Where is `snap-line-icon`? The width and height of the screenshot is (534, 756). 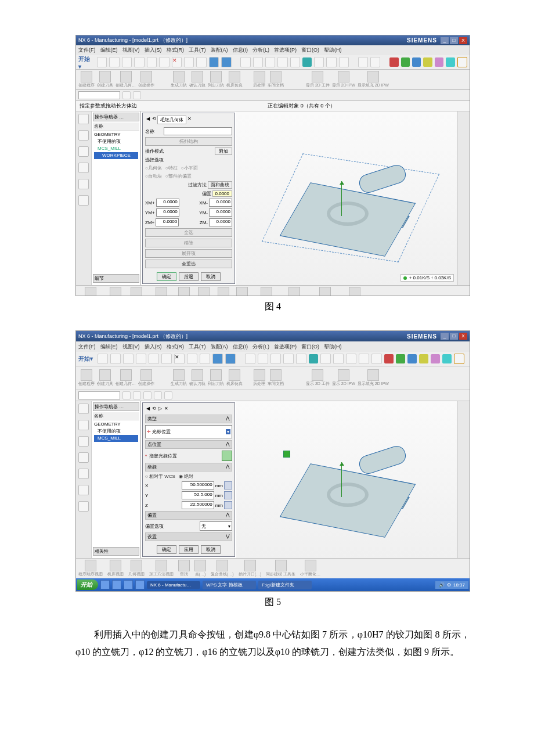
snap-line-icon is located at coordinates (137, 395).